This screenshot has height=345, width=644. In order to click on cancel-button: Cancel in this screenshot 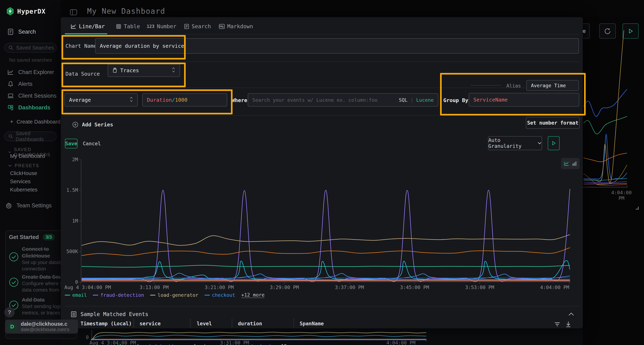, I will do `click(92, 143)`.